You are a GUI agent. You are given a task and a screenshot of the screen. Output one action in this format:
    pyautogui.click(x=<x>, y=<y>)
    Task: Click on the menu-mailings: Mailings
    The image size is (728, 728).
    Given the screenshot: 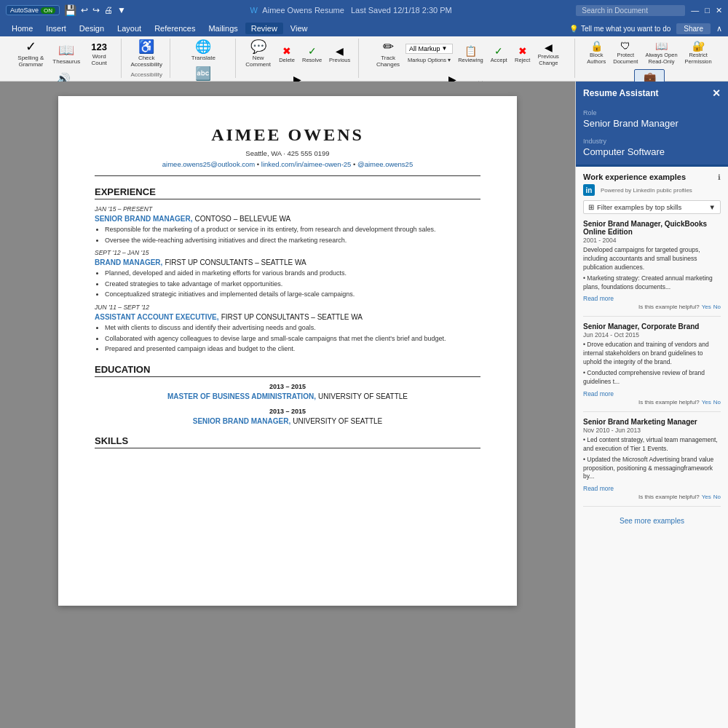 What is the action you would take?
    pyautogui.click(x=223, y=28)
    